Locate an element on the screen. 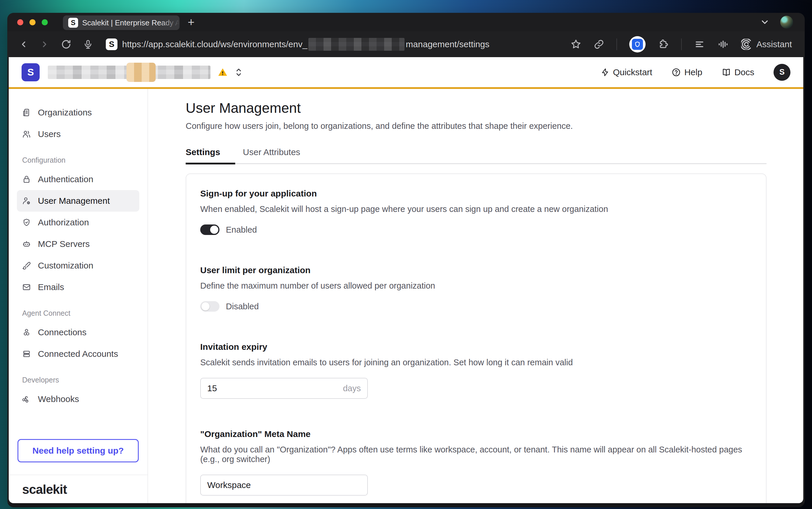 Image resolution: width=812 pixels, height=509 pixels. sidebar-item-label: Users is located at coordinates (49, 134).